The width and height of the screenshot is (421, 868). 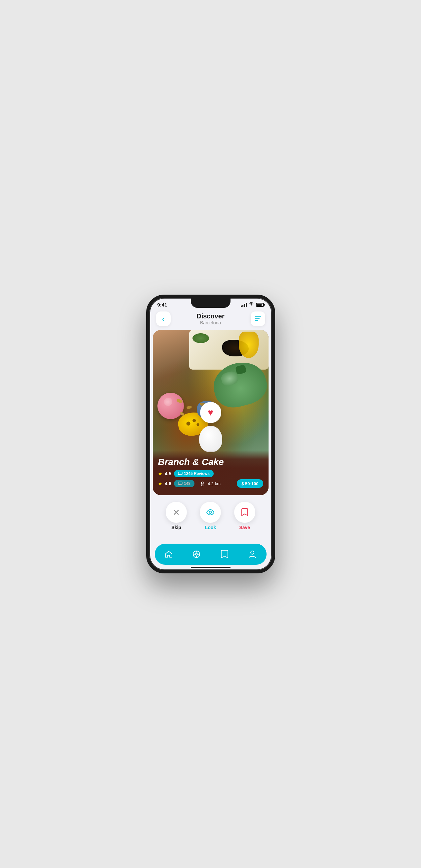 I want to click on restaurant-card: ♥ Branch & Cake ★ 4.5 1245 Reviews ★, so click(x=210, y=412).